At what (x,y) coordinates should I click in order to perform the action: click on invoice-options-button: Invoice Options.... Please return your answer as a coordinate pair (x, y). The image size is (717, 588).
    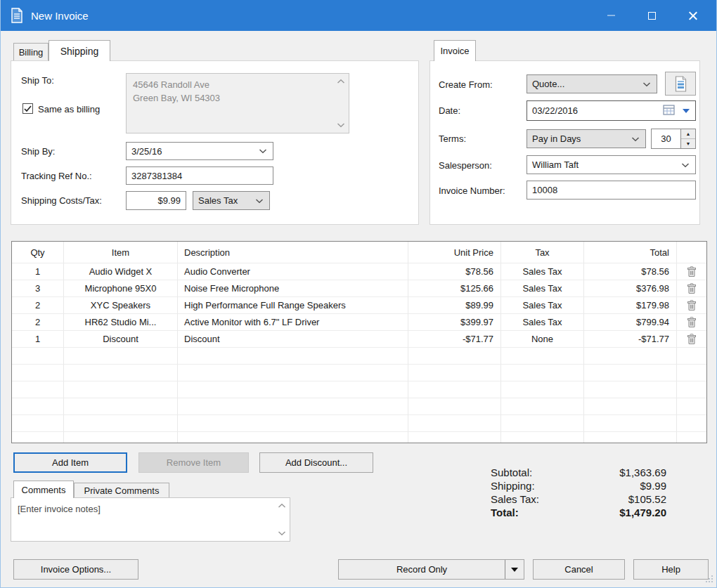
    Looking at the image, I should click on (76, 569).